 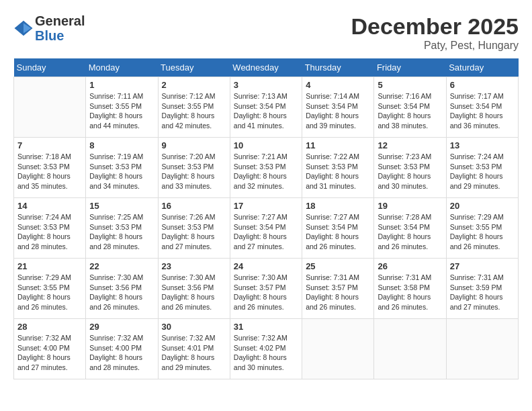 I want to click on day-number: 28, so click(x=50, y=326).